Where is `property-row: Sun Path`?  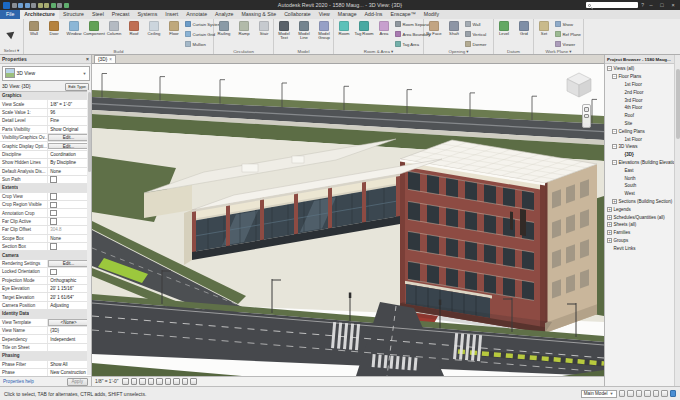 property-row: Sun Path is located at coordinates (46, 180).